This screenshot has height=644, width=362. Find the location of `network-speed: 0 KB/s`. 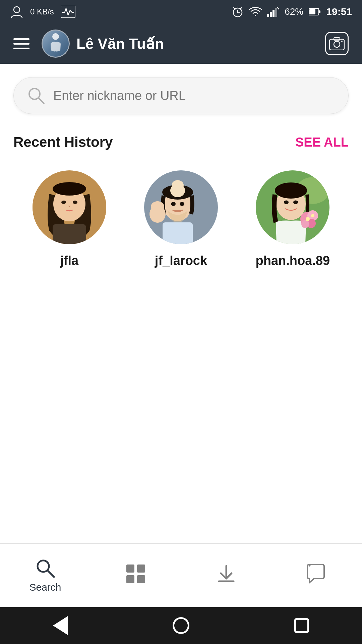

network-speed: 0 KB/s is located at coordinates (42, 12).